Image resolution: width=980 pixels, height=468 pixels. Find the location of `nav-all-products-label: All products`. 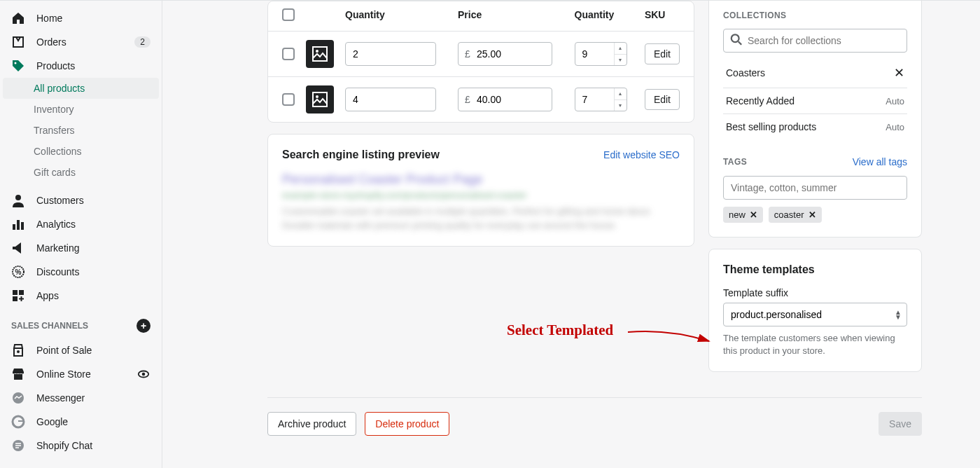

nav-all-products-label: All products is located at coordinates (59, 88).